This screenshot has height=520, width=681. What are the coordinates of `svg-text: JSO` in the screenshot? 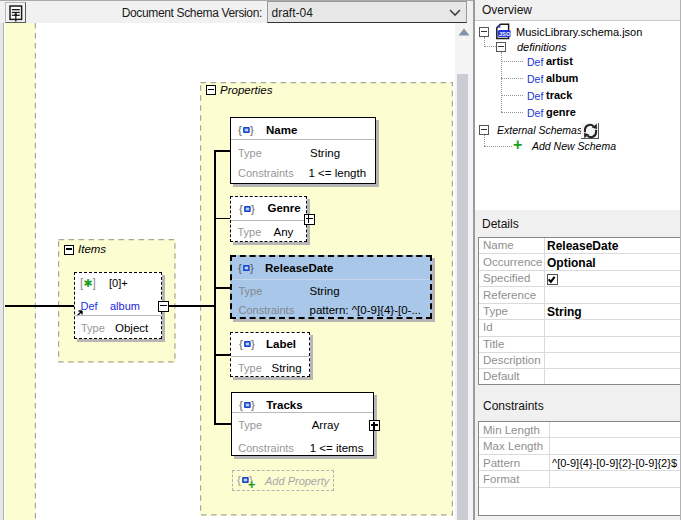 It's located at (505, 34).